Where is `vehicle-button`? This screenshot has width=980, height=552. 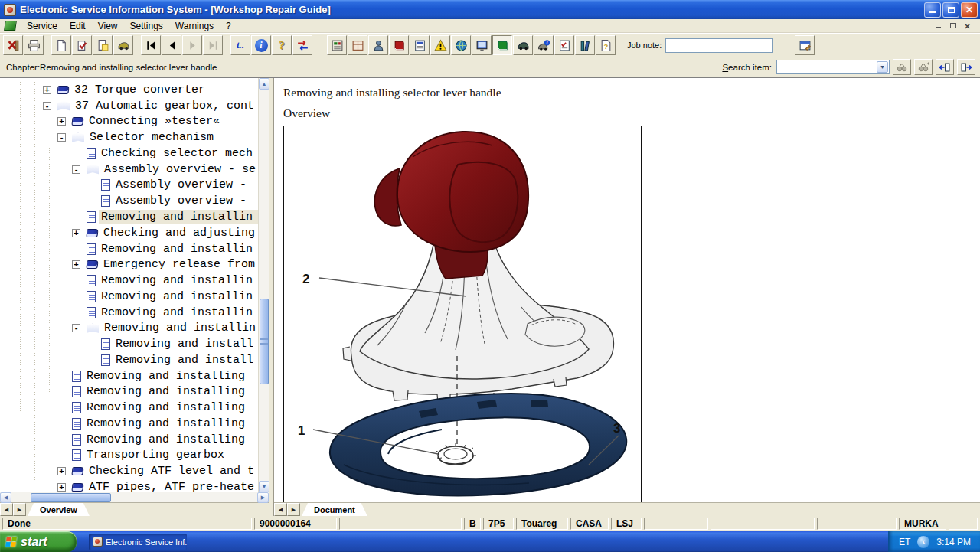 vehicle-button is located at coordinates (123, 45).